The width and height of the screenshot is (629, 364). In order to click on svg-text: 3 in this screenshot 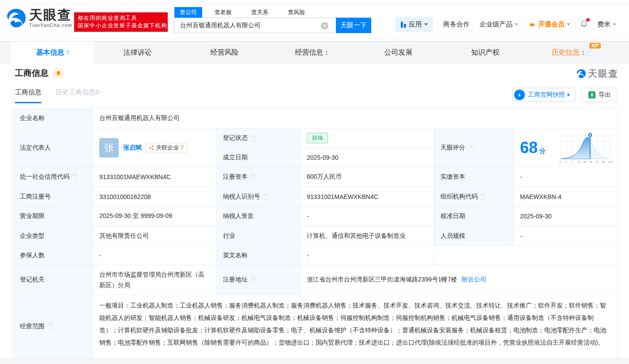, I will do `click(573, 162)`.